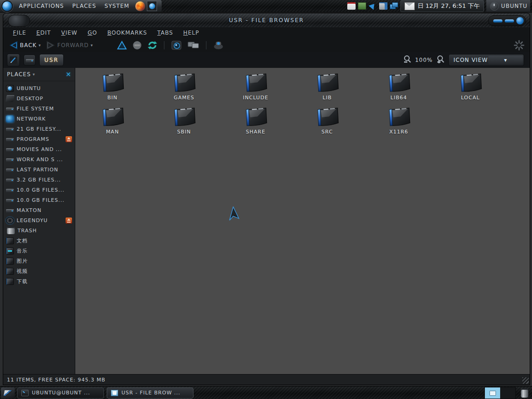  Describe the element at coordinates (113, 90) in the screenshot. I see `folder-item: bin` at that location.